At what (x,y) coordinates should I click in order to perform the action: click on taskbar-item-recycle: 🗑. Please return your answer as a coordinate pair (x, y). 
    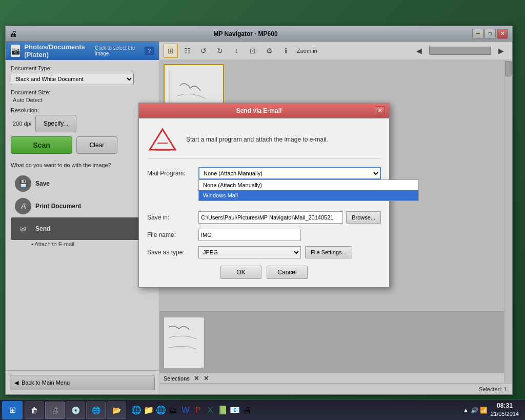
    Looking at the image, I should click on (34, 410).